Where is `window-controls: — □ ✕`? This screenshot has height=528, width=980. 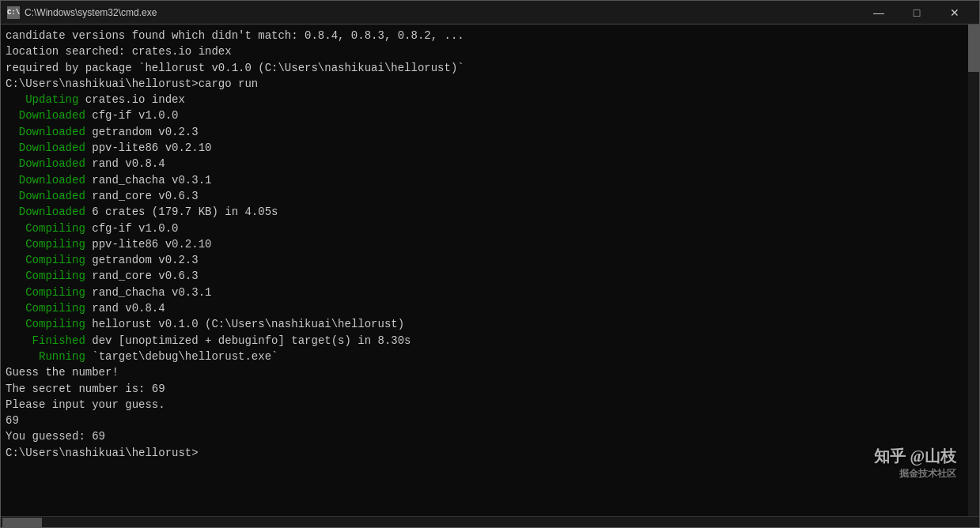 window-controls: — □ ✕ is located at coordinates (917, 13).